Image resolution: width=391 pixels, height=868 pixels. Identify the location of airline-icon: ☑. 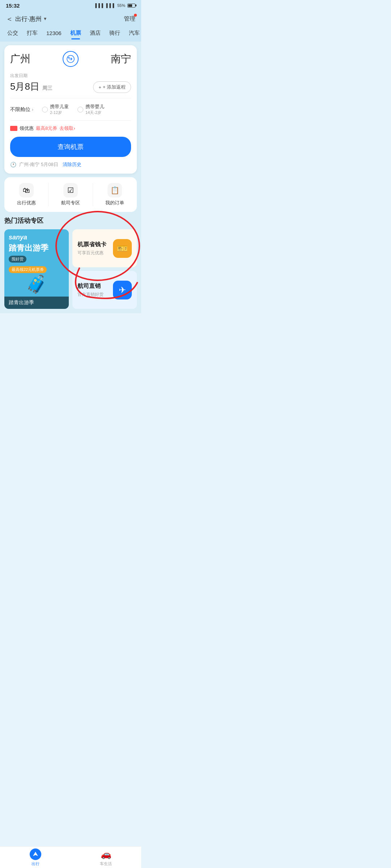
(71, 190).